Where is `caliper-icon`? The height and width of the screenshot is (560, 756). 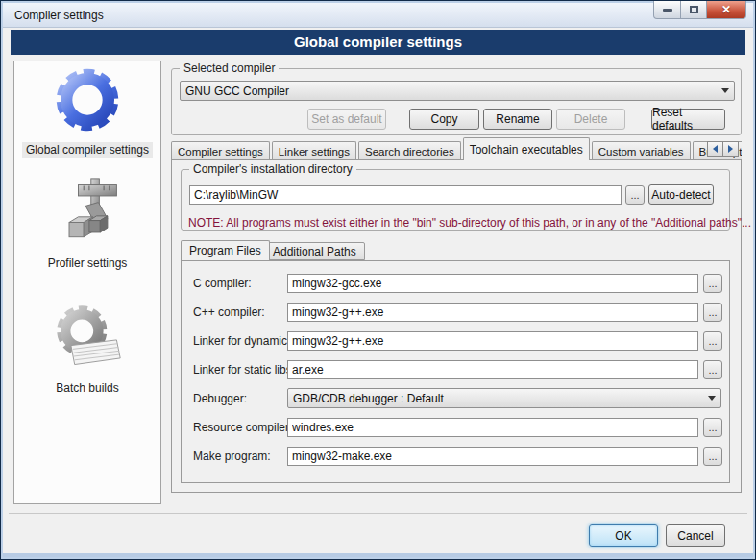 caliper-icon is located at coordinates (87, 213).